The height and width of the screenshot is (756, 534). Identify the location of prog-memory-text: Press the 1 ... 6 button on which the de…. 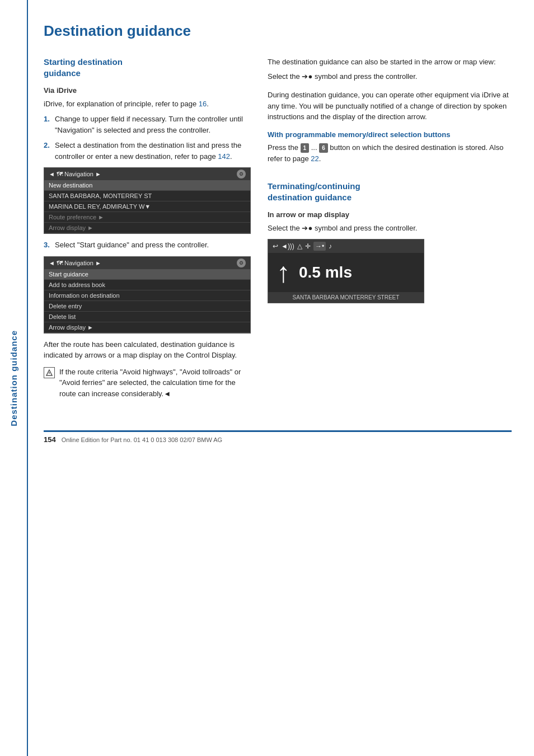
(390, 153).